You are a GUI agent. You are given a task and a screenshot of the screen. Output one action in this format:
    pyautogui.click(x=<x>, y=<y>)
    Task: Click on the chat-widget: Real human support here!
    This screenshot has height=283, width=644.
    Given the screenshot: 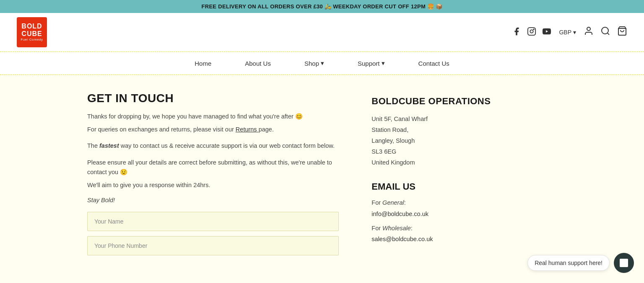 What is the action you would take?
    pyautogui.click(x=581, y=263)
    